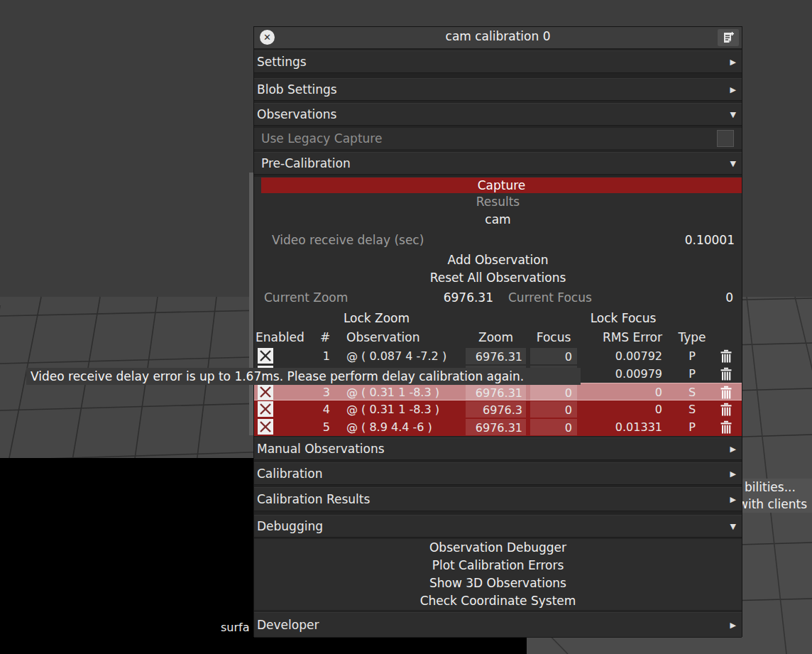 Image resolution: width=812 pixels, height=654 pixels. What do you see at coordinates (498, 38) in the screenshot?
I see `panel-titlebar: ✕ cam calibration 0` at bounding box center [498, 38].